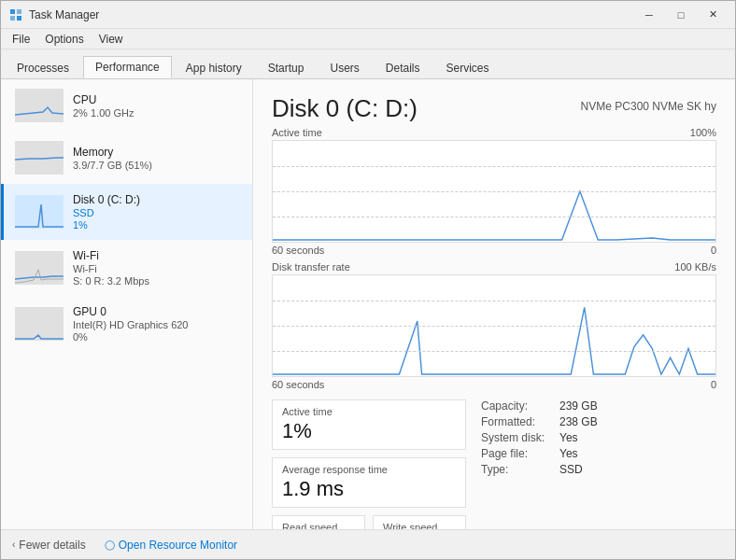  What do you see at coordinates (64, 39) in the screenshot?
I see `menu-options: Options` at bounding box center [64, 39].